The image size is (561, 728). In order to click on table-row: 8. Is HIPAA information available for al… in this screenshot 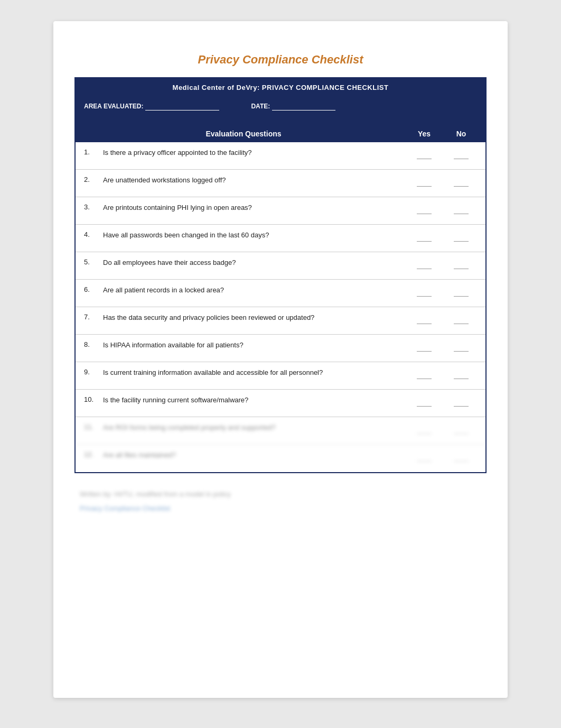, I will do `click(280, 348)`.